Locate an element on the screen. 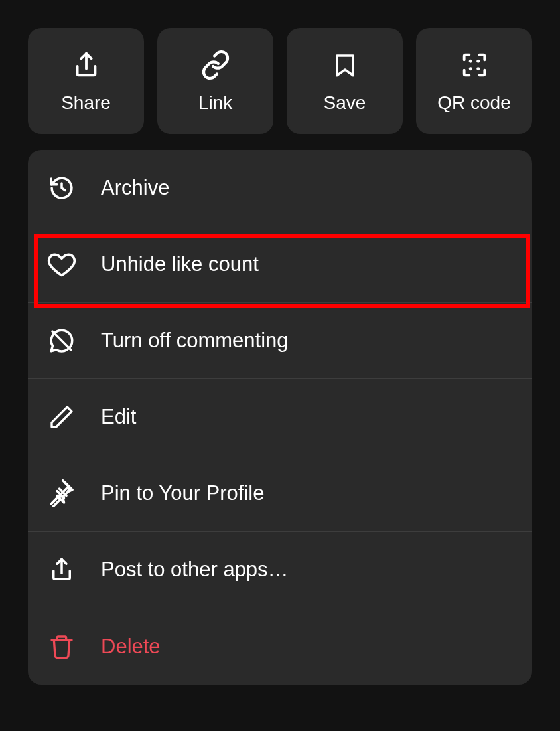 Image resolution: width=560 pixels, height=731 pixels. share-button: Share is located at coordinates (86, 81).